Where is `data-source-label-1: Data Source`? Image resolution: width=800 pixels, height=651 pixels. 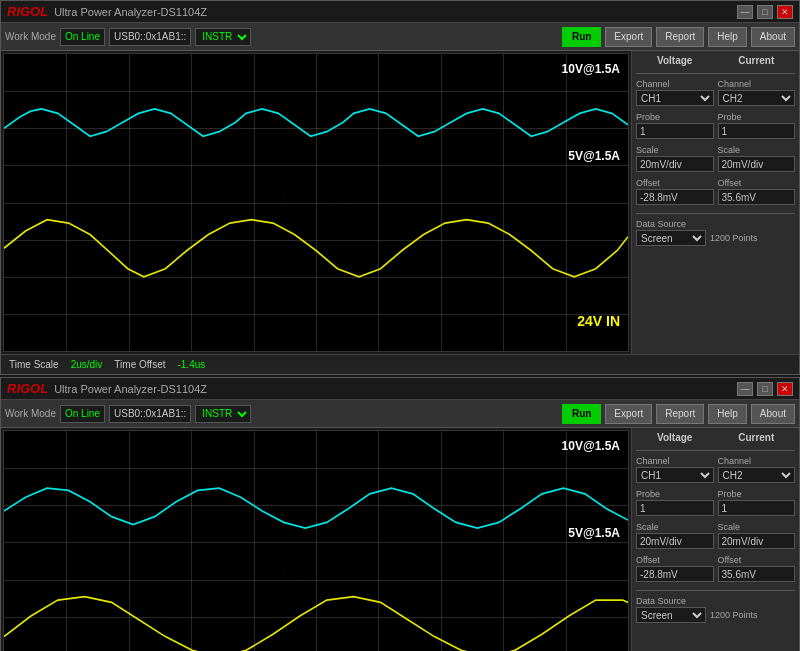
data-source-label-1: Data Source is located at coordinates (716, 224).